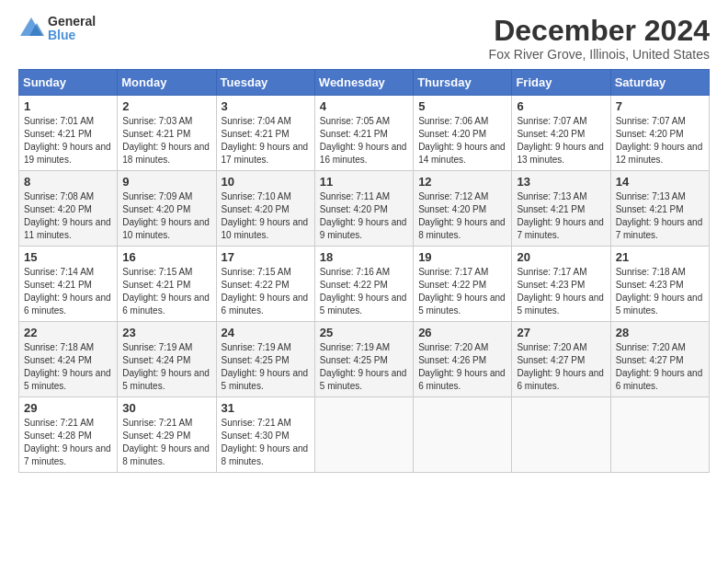 The width and height of the screenshot is (728, 563). Describe the element at coordinates (166, 408) in the screenshot. I see `day-number: 30` at that location.